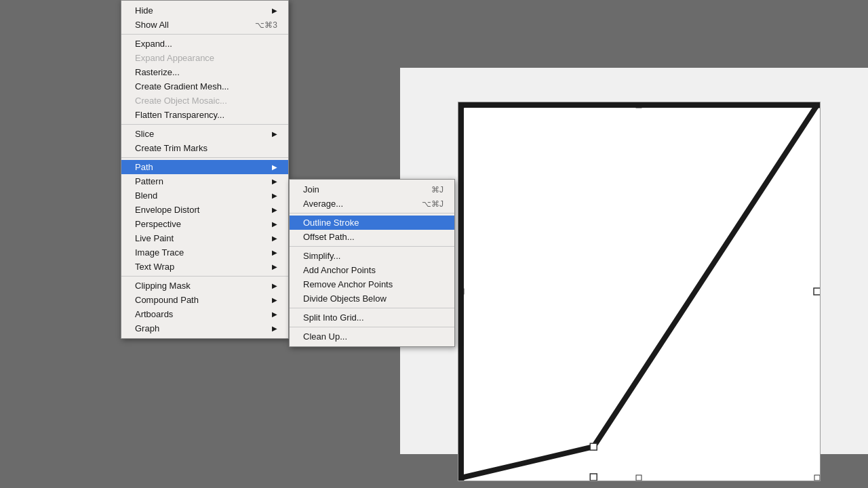 Image resolution: width=868 pixels, height=488 pixels. Describe the element at coordinates (144, 11) in the screenshot. I see `menu-item-label: Hide` at that location.